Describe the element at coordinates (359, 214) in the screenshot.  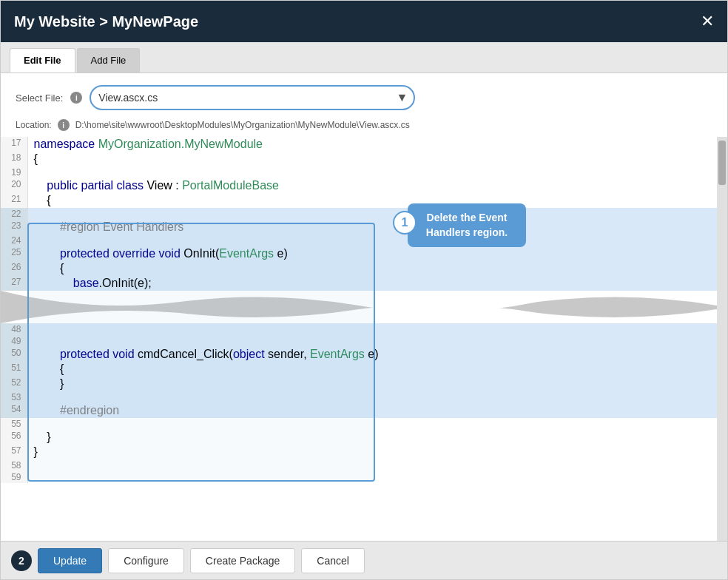
I see `table-row: 22` at that location.